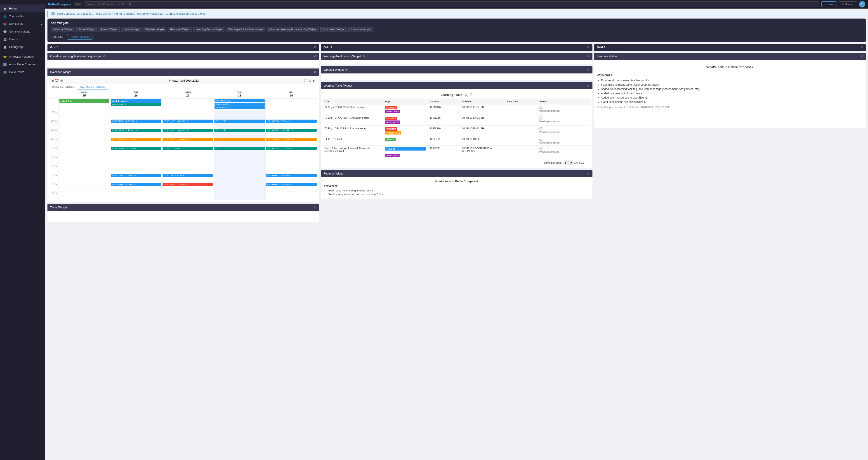 The height and width of the screenshot is (460, 868). Describe the element at coordinates (188, 130) in the screenshot. I see `cal-event: YR 10 MATH... 9:40 AM - 10...` at that location.